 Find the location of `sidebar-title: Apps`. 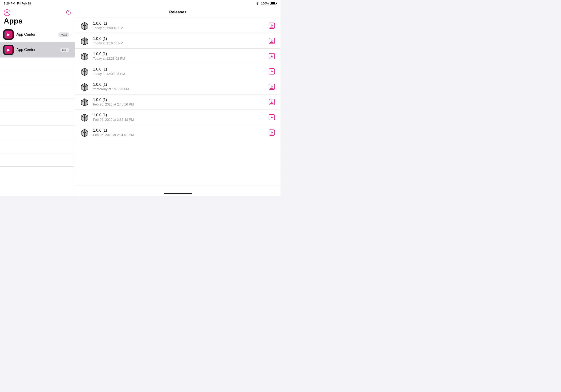

sidebar-title: Apps is located at coordinates (38, 21).